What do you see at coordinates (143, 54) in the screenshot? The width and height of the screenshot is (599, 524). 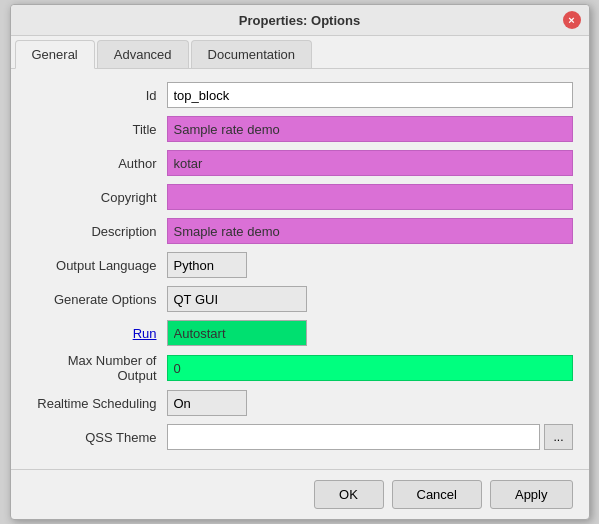 I see `tab-advanced: Advanced` at bounding box center [143, 54].